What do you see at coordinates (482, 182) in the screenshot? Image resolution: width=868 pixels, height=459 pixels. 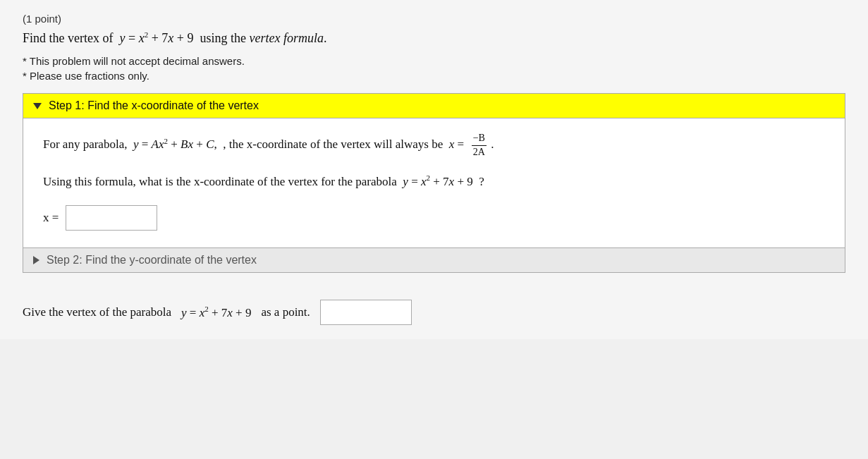 I see `question-end: ?` at bounding box center [482, 182].